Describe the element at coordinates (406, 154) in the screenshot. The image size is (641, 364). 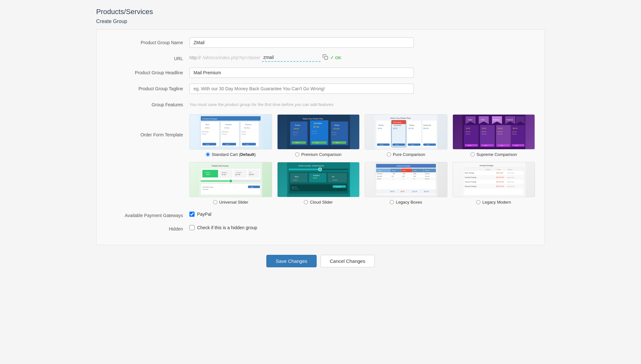
I see `template-label-pure: Pure Comparison` at that location.